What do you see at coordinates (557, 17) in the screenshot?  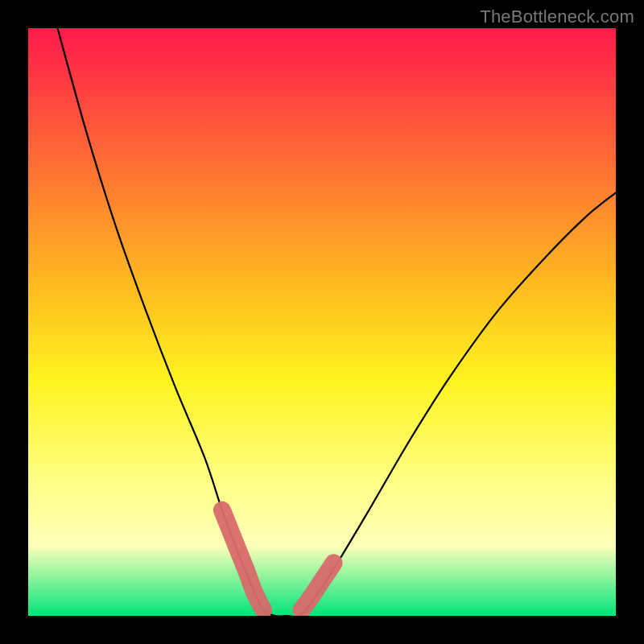 I see `watermark-text: TheBottleneck.com` at bounding box center [557, 17].